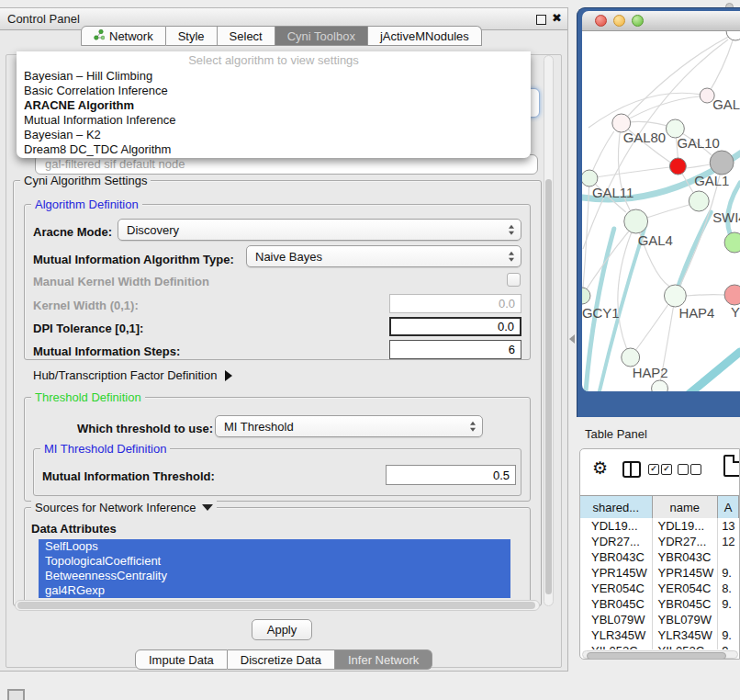 This screenshot has width=740, height=700. Describe the element at coordinates (275, 569) in the screenshot. I see `data-attributes-list: SelfLoopsTopologicalCoefficientBetweenne…` at that location.